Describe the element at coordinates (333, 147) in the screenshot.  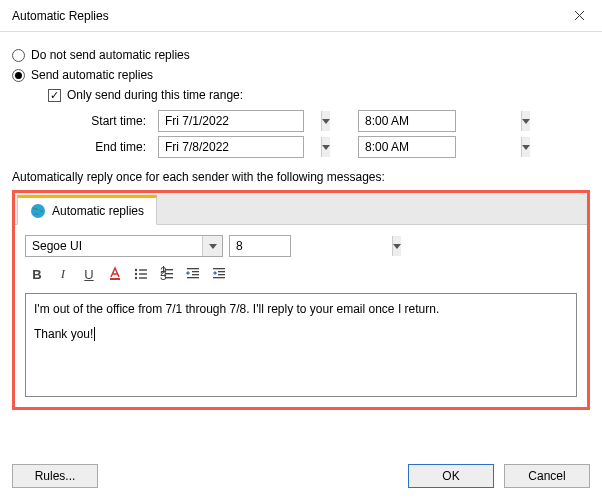
I see `end-time-row: End time:` at that location.